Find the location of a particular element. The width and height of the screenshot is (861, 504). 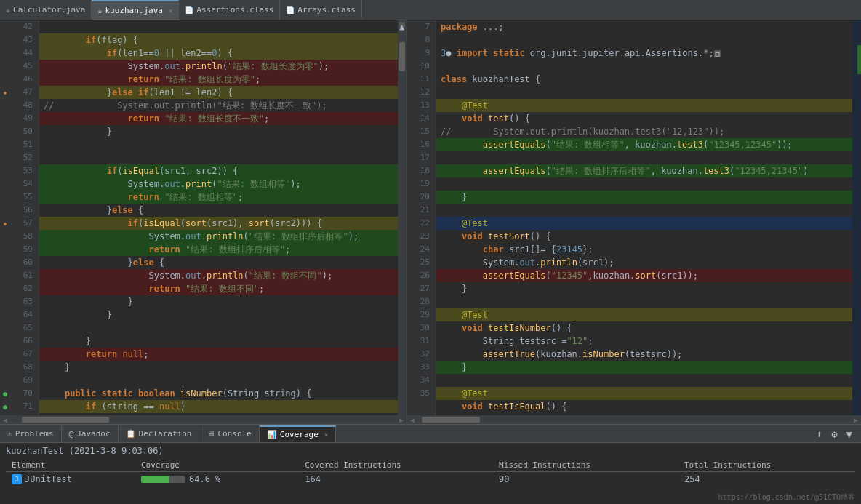

left-horiz-scroll: ◀ ▶ is located at coordinates (204, 420).